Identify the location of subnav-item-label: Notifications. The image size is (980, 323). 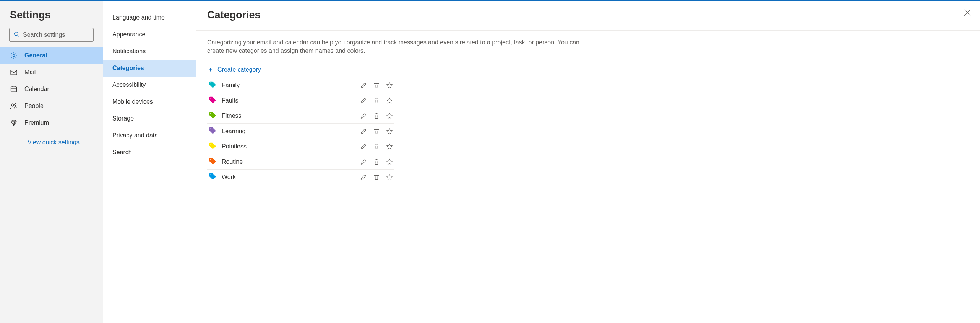
(129, 51).